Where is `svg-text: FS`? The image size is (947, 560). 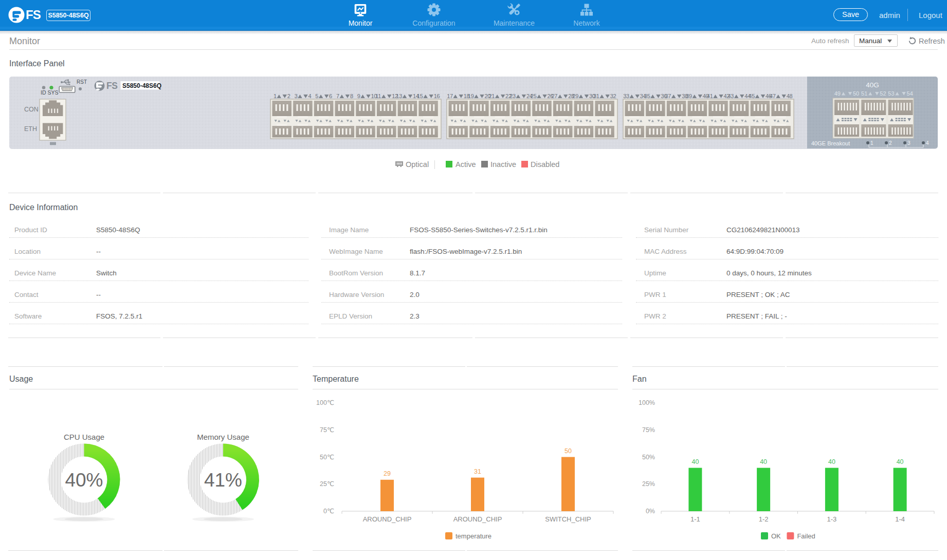 svg-text: FS is located at coordinates (112, 86).